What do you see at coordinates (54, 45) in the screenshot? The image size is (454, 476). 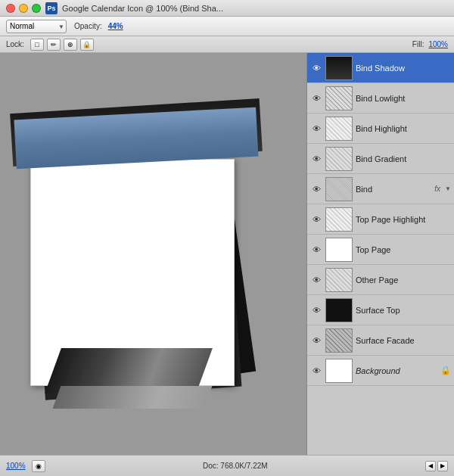 I see `lock-image-button: ✏` at bounding box center [54, 45].